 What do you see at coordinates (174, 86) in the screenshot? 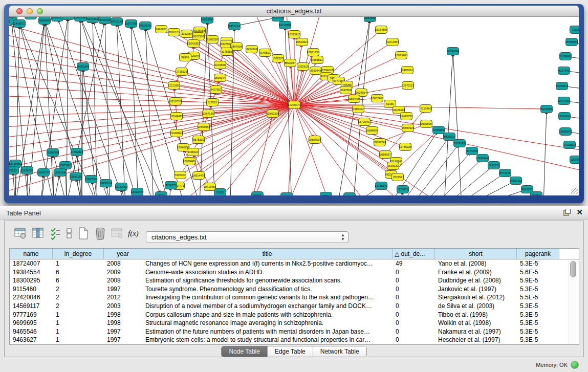
I see `graph-node: 12213383` at bounding box center [174, 86].